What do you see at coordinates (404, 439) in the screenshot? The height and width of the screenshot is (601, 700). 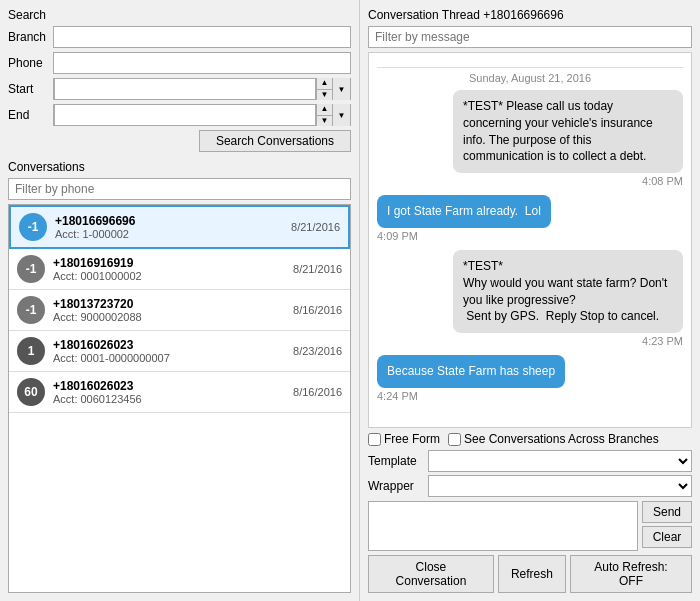 I see `free-form-label: Free Form` at bounding box center [404, 439].